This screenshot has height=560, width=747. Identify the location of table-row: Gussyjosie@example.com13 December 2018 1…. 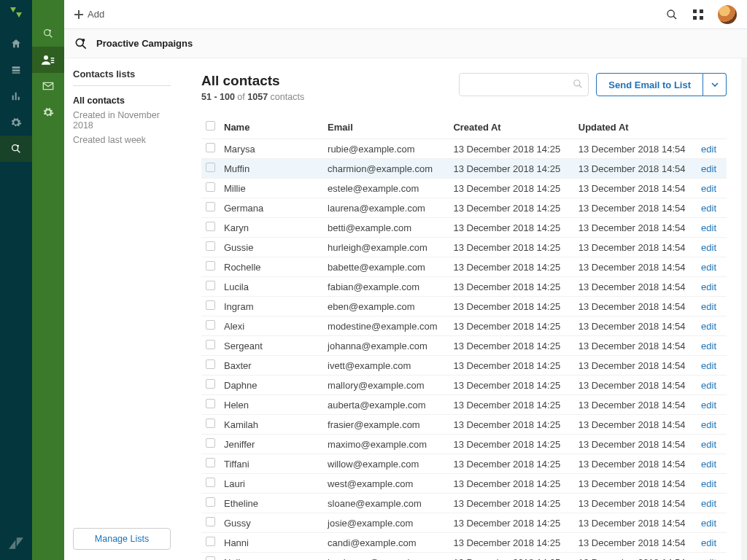
(464, 524).